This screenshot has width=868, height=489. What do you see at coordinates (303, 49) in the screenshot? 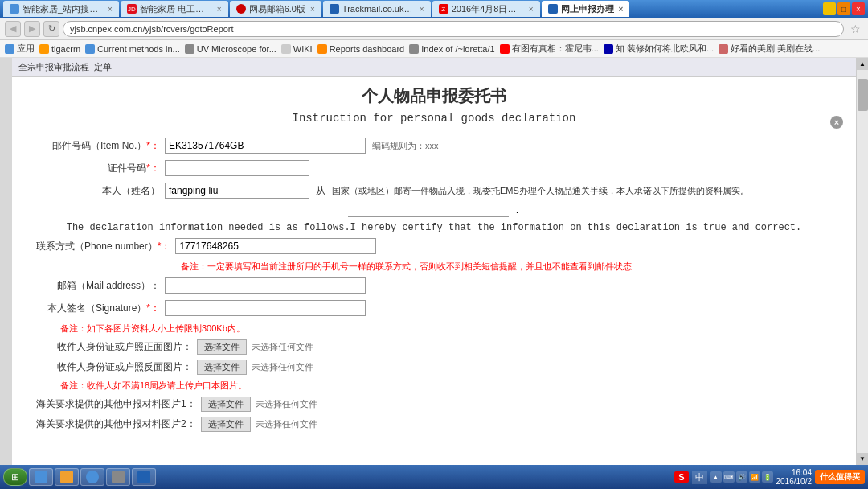
I see `bookmark-wiki-label: WIKI` at bounding box center [303, 49].